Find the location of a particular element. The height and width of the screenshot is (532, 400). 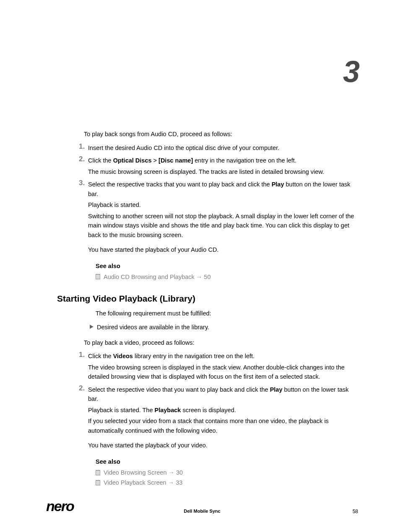

step-text: Select the respective video that you wan… is located at coordinates (224, 395).